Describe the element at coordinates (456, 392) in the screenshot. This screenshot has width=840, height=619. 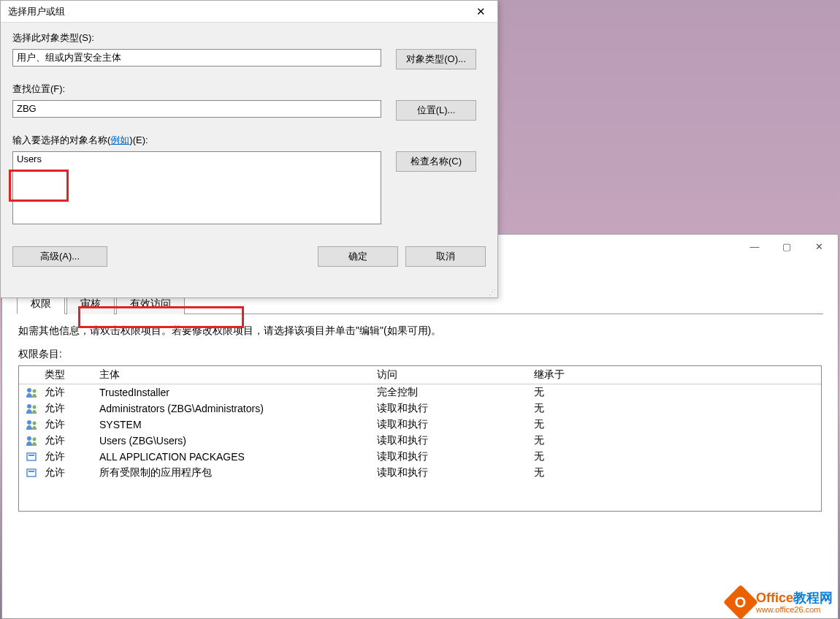
I see `cell-access: 完全控制` at that location.